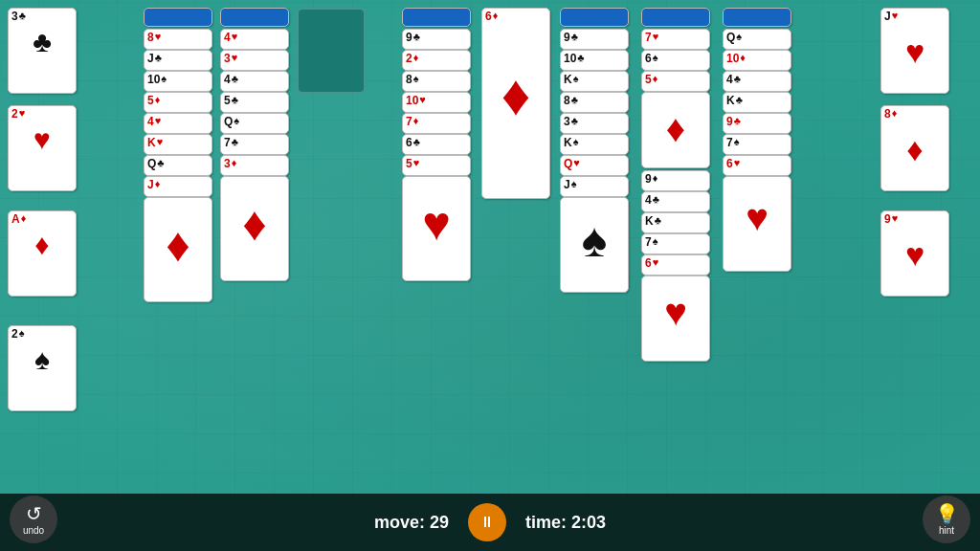 The height and width of the screenshot is (551, 980). What do you see at coordinates (490, 522) in the screenshot?
I see `bottom-bar: ↺ undo move: 29 ⏸ time: 2:03 💡 hint` at bounding box center [490, 522].